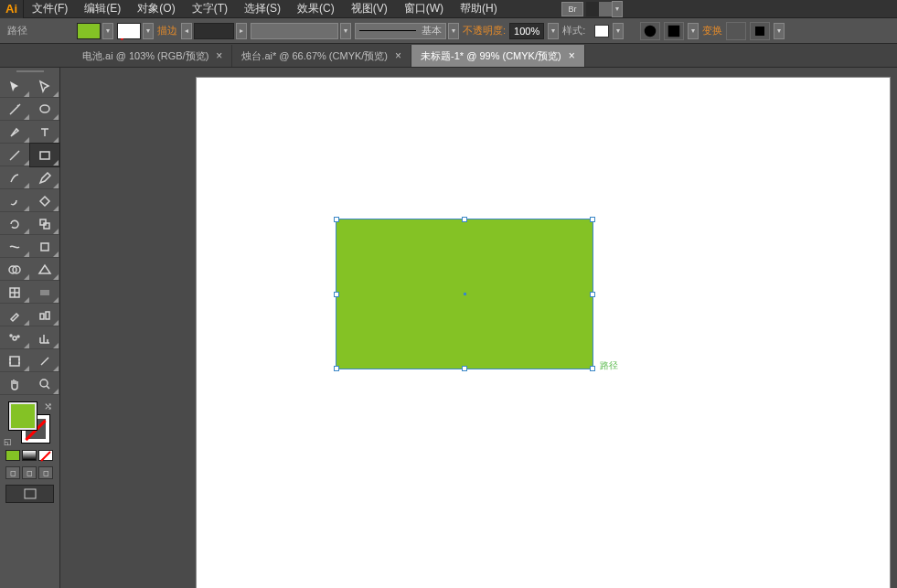  Describe the element at coordinates (46, 110) in the screenshot. I see `lasso-tool` at that location.